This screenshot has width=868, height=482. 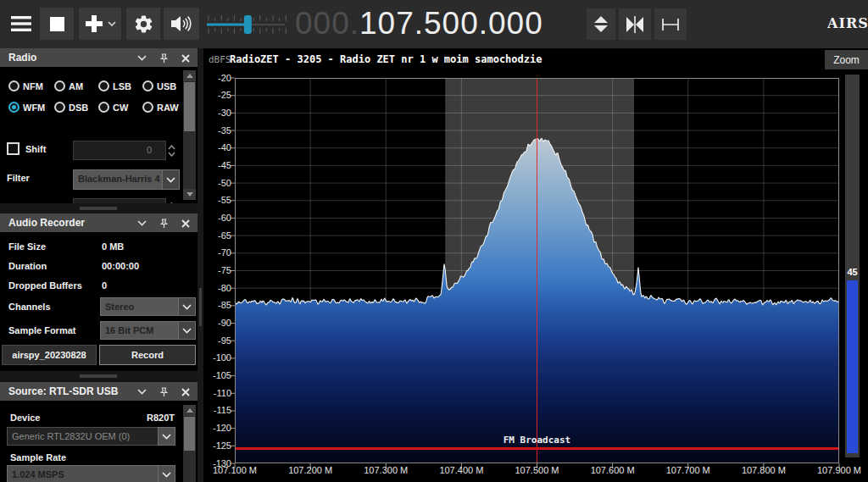 What do you see at coordinates (217, 410) in the screenshot?
I see `y-tick-label: -115` at bounding box center [217, 410].